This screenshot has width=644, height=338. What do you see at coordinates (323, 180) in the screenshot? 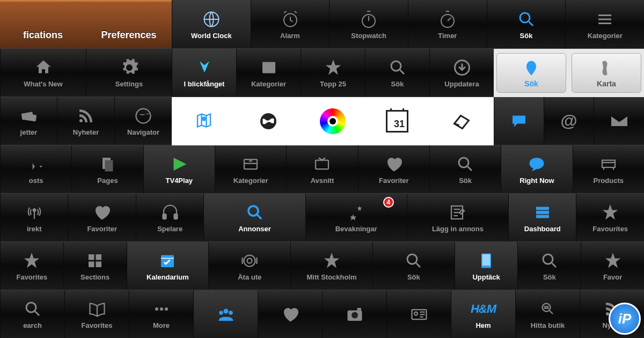
I see `label: Avsnitt` at bounding box center [323, 180].